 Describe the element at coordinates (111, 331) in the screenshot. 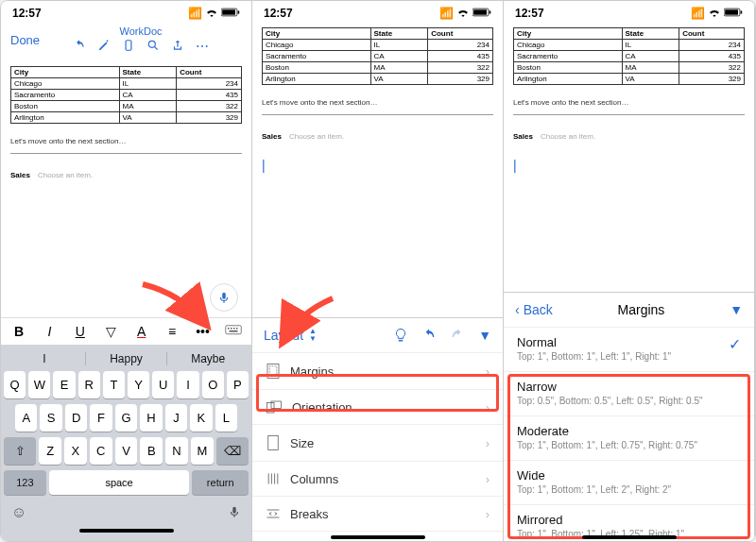

I see `highlight-button: ▽` at that location.